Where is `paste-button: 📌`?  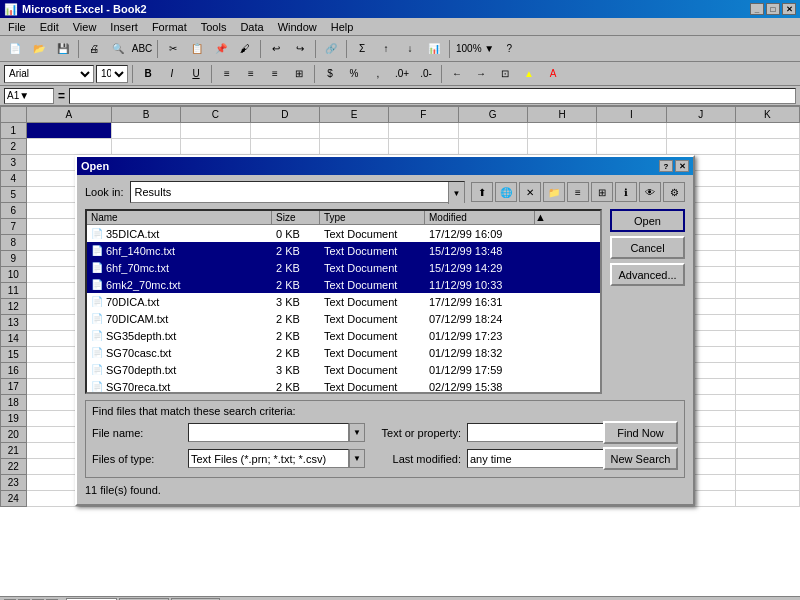 paste-button: 📌 is located at coordinates (221, 49).